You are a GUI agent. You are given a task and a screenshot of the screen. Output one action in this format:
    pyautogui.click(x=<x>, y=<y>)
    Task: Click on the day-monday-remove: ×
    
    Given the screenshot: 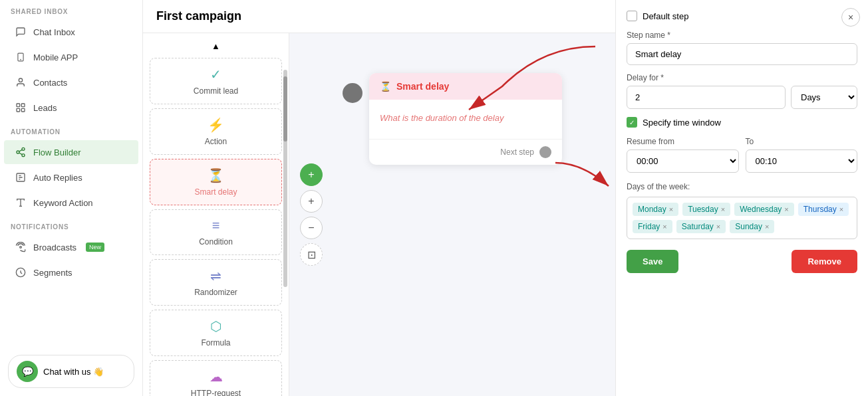 What is the action you would take?
    pyautogui.click(x=671, y=209)
    